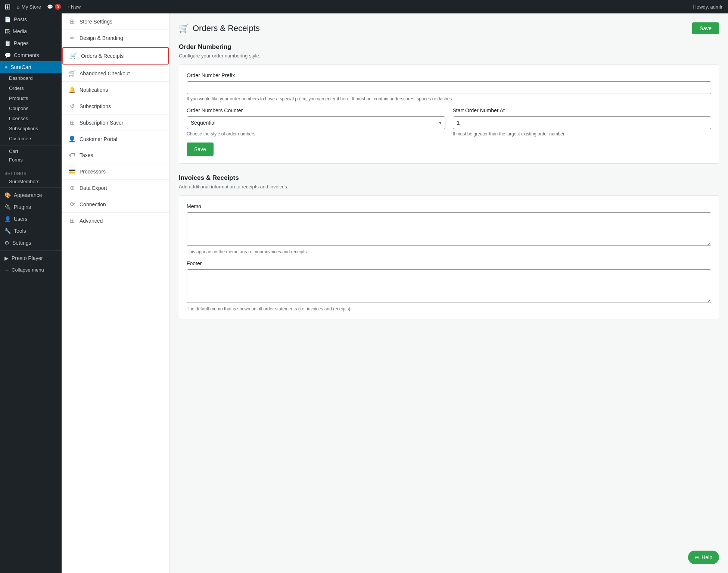  I want to click on sec-nav-connection: ⟳ Connection, so click(116, 204).